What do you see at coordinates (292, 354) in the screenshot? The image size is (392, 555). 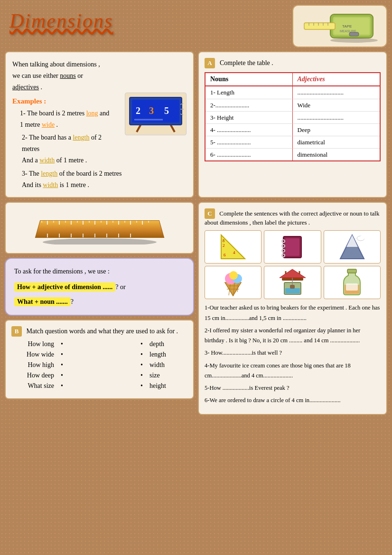 I see `sentences-area: 1-Our teacher asked us to bring beakers …` at bounding box center [292, 354].